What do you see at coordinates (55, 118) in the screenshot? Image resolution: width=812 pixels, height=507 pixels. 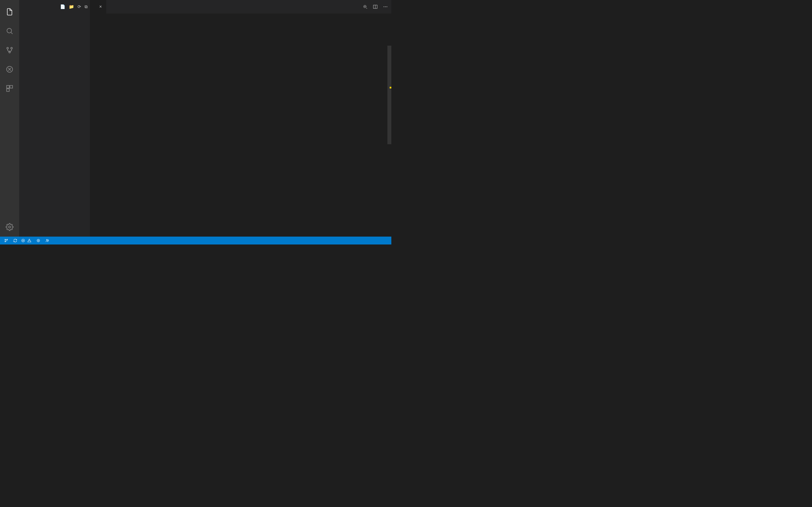 I see `explorer-sidebar: 📄 📁 ⟳ ⧉` at bounding box center [55, 118].